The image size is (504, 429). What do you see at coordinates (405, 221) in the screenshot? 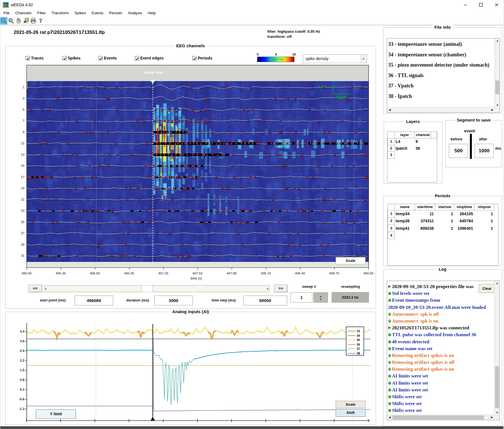
I see `periods-cell: temp38` at bounding box center [405, 221].